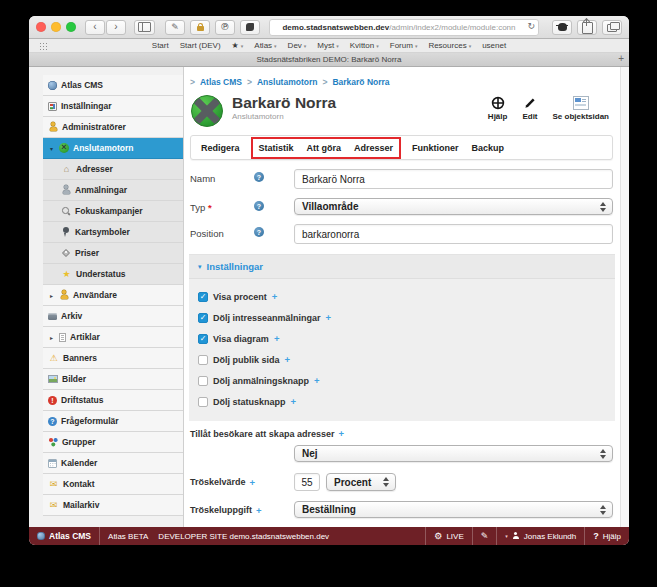  Describe the element at coordinates (43, 46) in the screenshot. I see `bookmarks-grid-icon` at that location.